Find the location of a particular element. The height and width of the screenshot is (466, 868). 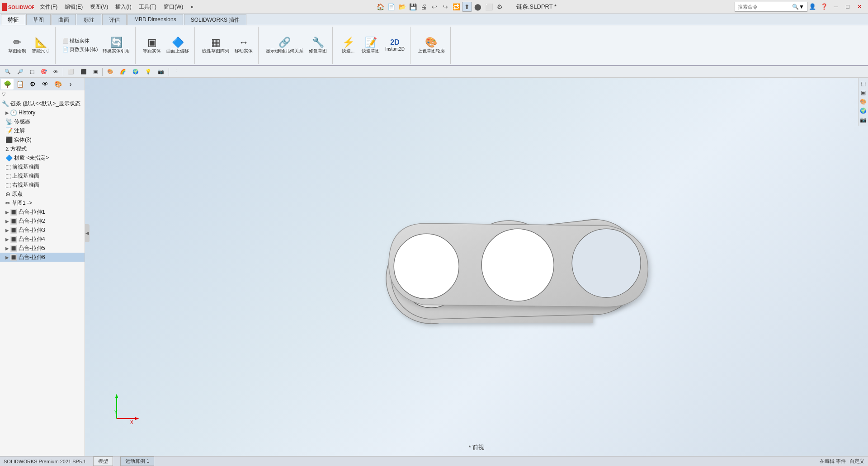

tab-mbd: MBD Dimensions is located at coordinates (156, 19).